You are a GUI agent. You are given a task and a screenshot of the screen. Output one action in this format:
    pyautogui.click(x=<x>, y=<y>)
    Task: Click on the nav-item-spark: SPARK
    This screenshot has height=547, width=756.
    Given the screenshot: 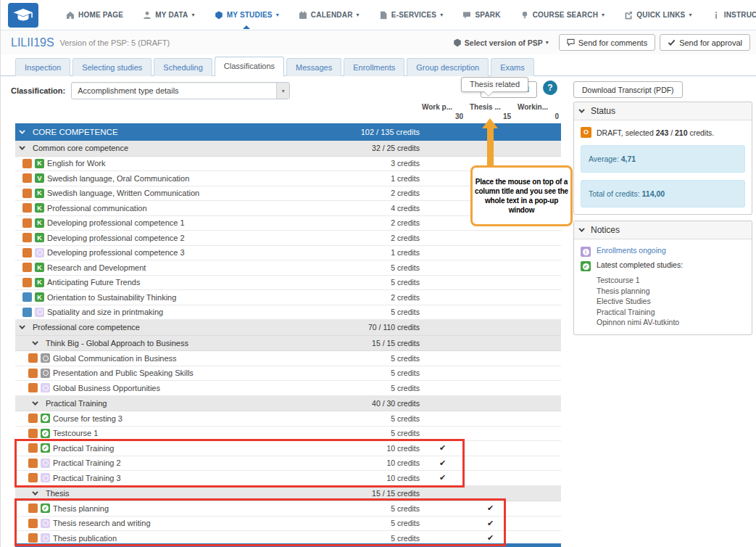 What is the action you would take?
    pyautogui.click(x=481, y=15)
    